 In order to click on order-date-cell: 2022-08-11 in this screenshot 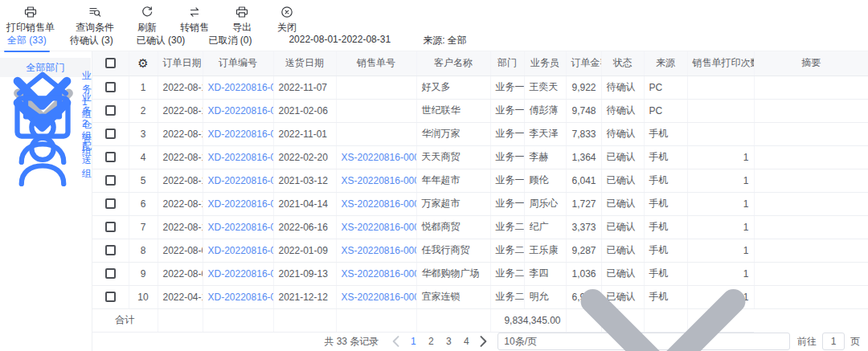, I will do `click(180, 204)`.